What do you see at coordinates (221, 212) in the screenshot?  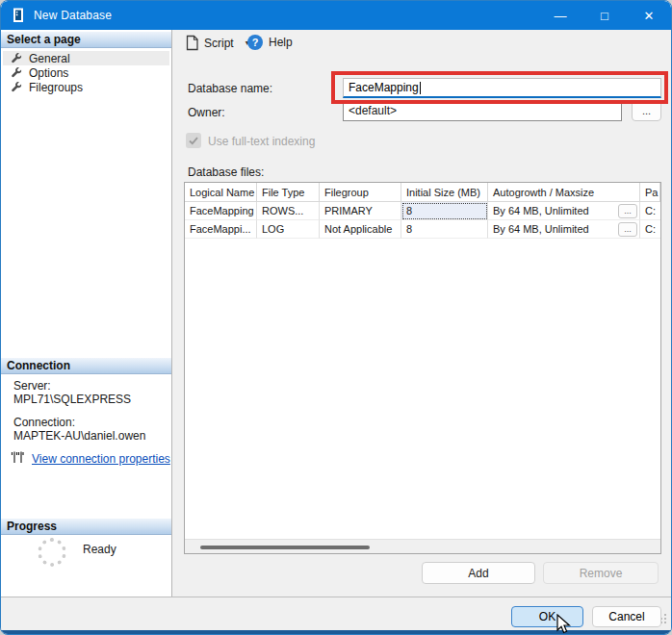 I see `cell-logical-name: FaceMapping` at bounding box center [221, 212].